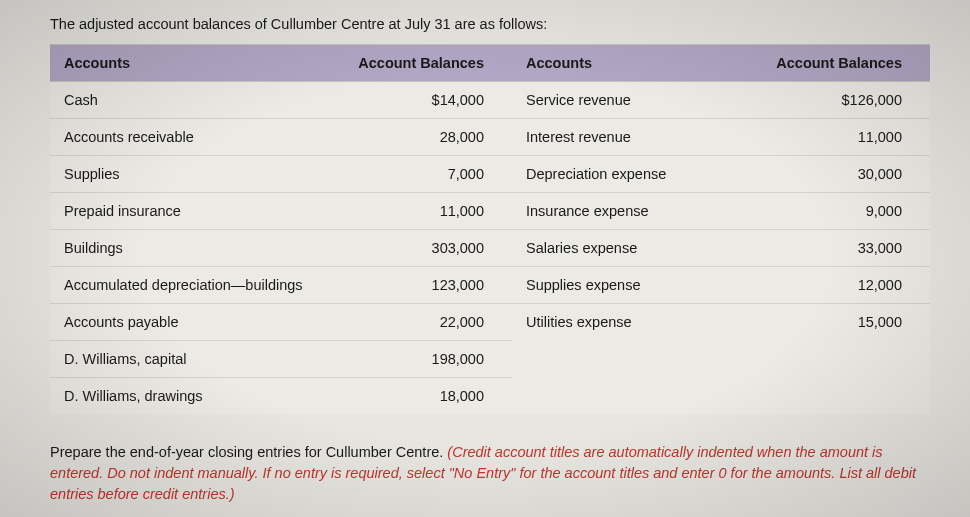 The height and width of the screenshot is (517, 970). I want to click on account-name: Prepaid insurance, so click(193, 212).